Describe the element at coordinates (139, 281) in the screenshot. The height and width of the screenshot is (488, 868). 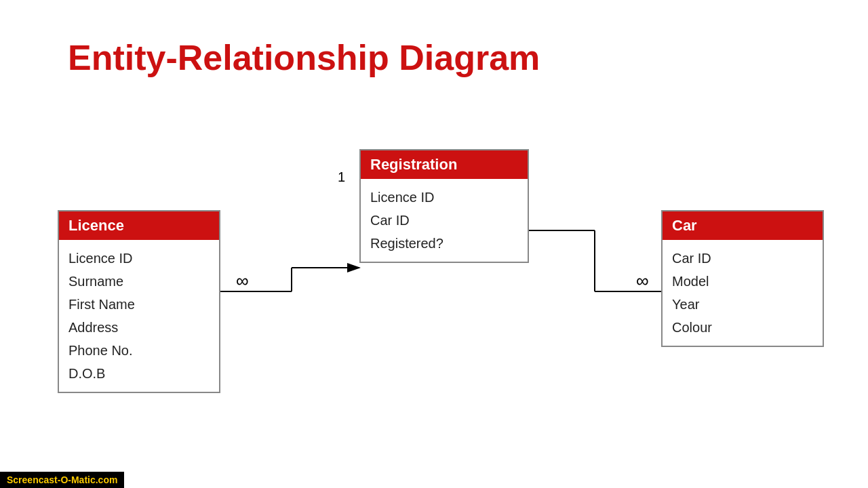
I see `licence-field-2: Surname` at that location.